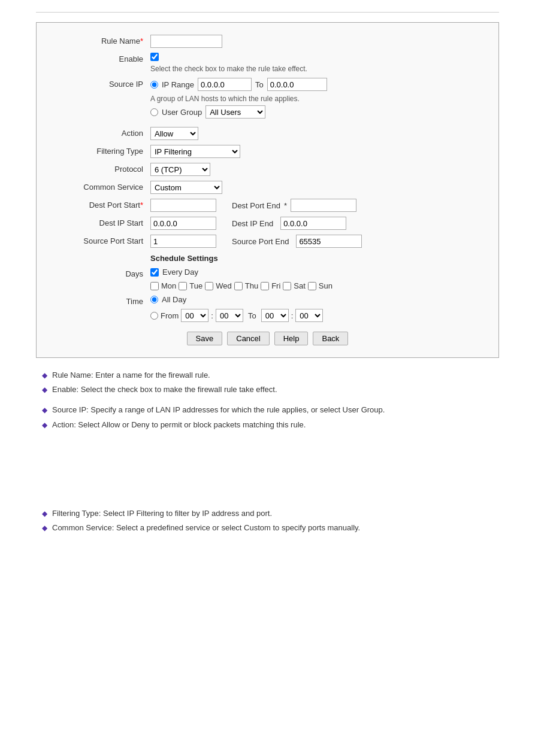 The height and width of the screenshot is (756, 535). I want to click on sun-label: Sun, so click(326, 286).